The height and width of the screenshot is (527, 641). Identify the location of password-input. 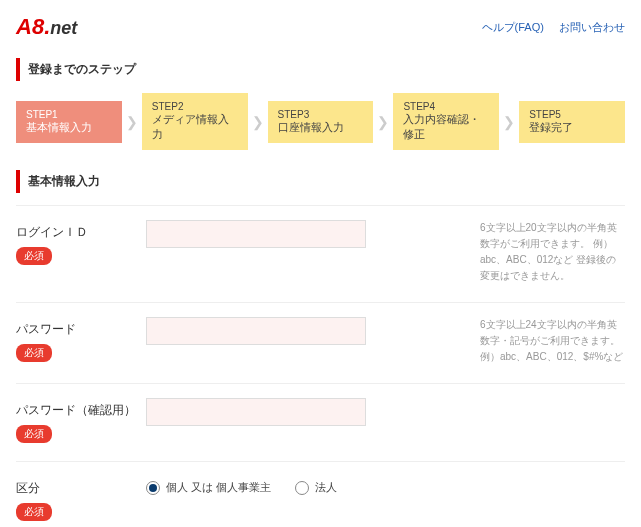
(256, 331).